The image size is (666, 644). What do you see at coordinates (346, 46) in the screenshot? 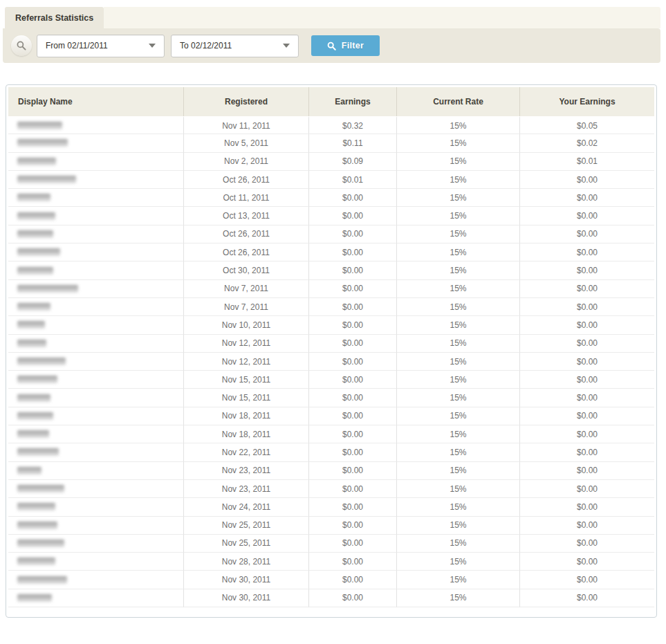
I see `filter-button: Filter` at bounding box center [346, 46].